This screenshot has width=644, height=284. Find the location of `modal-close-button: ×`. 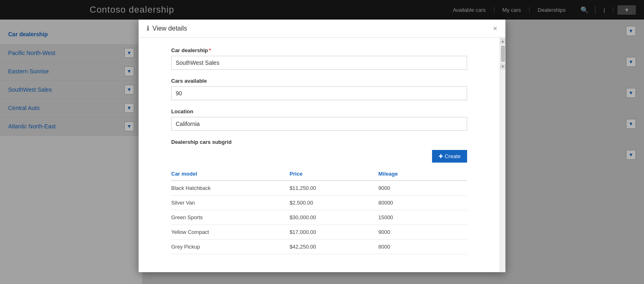

modal-close-button: × is located at coordinates (495, 29).